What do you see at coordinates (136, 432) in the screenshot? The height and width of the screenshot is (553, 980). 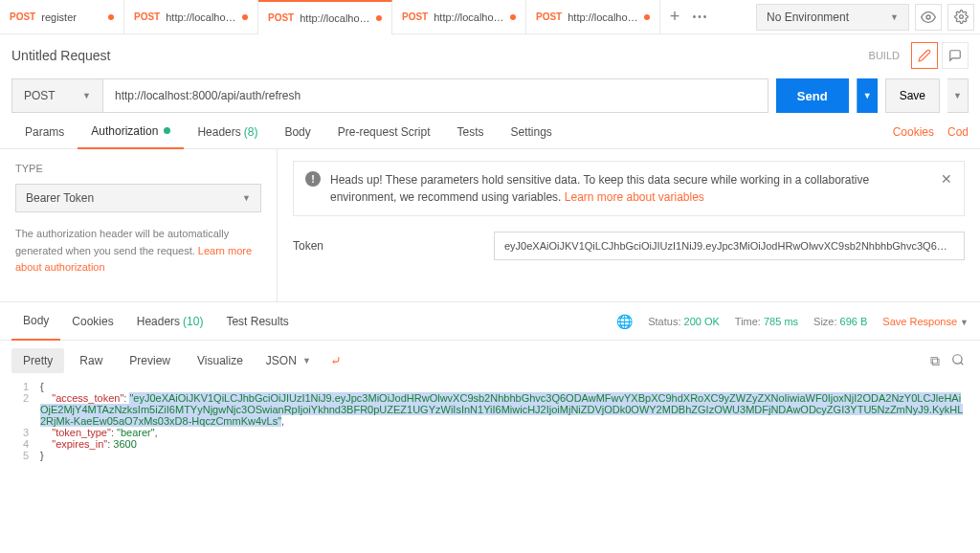 I see `json-val-token-type: "bearer"` at bounding box center [136, 432].